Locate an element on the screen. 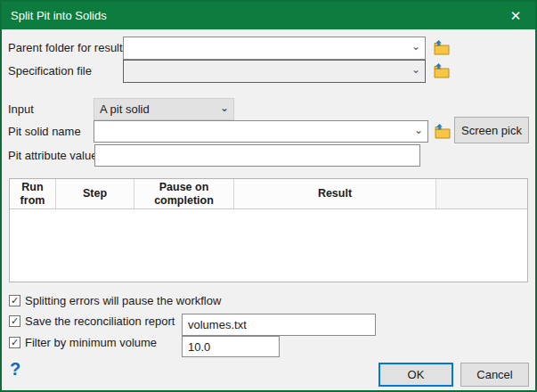  parent-folder-browse-button is located at coordinates (442, 48).